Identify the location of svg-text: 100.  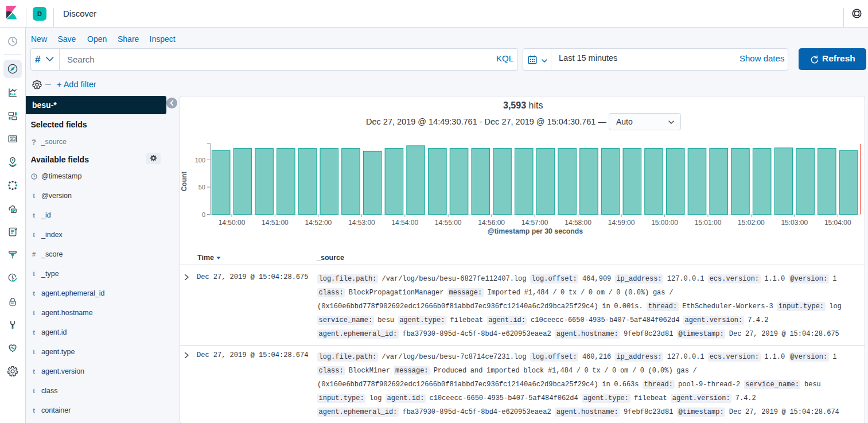
(200, 160).